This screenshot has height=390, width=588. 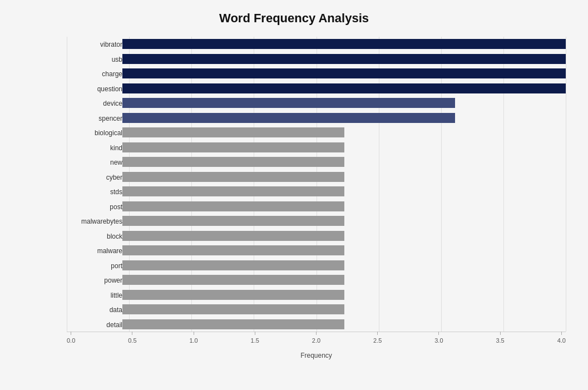 I want to click on bar-row: usb, so click(x=316, y=59).